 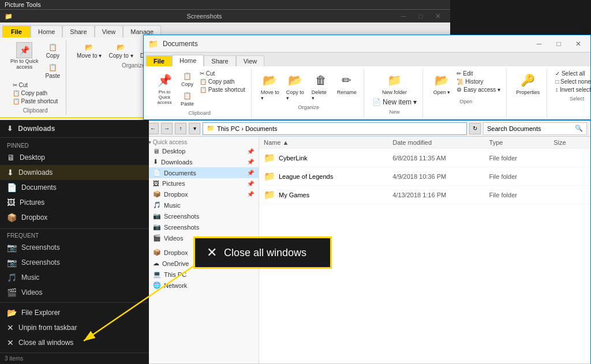 I want to click on fg-nav-network: 🌐 Network, so click(x=201, y=285).